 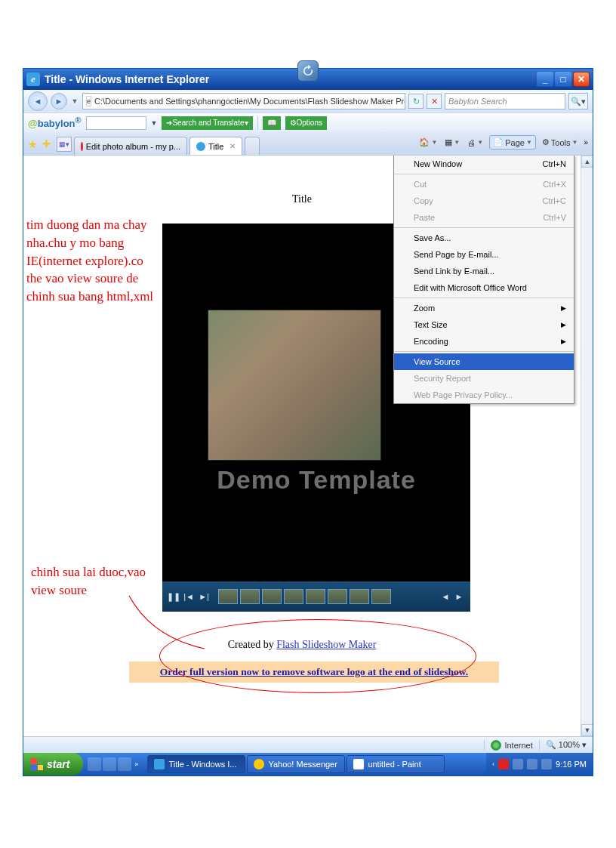 I want to click on ie-tab-icon, so click(x=201, y=146).